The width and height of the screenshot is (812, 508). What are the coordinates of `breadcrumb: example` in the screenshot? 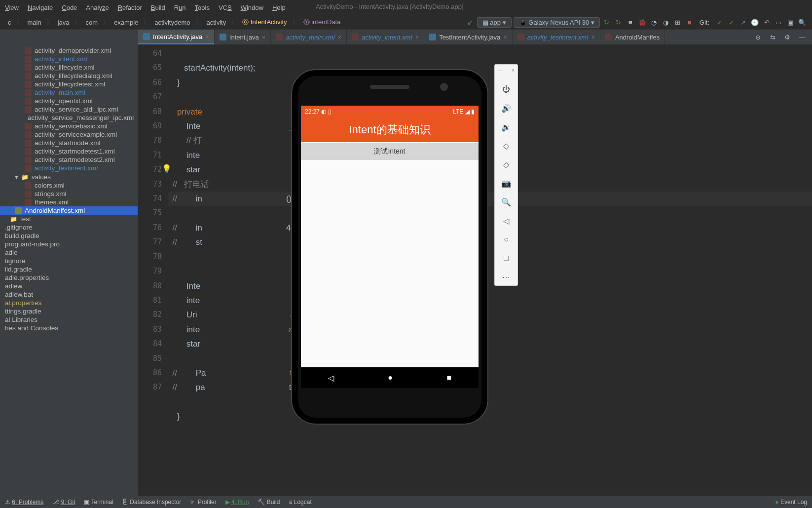 It's located at (126, 23).